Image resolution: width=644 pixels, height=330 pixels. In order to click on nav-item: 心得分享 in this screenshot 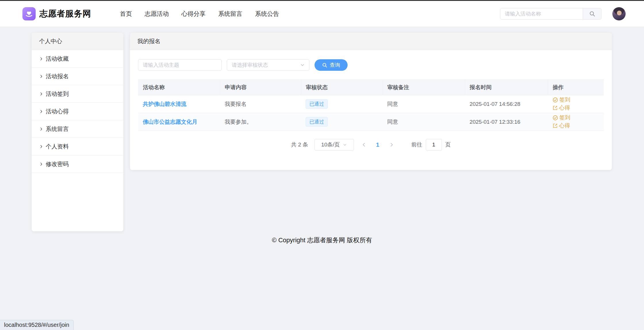, I will do `click(193, 14)`.